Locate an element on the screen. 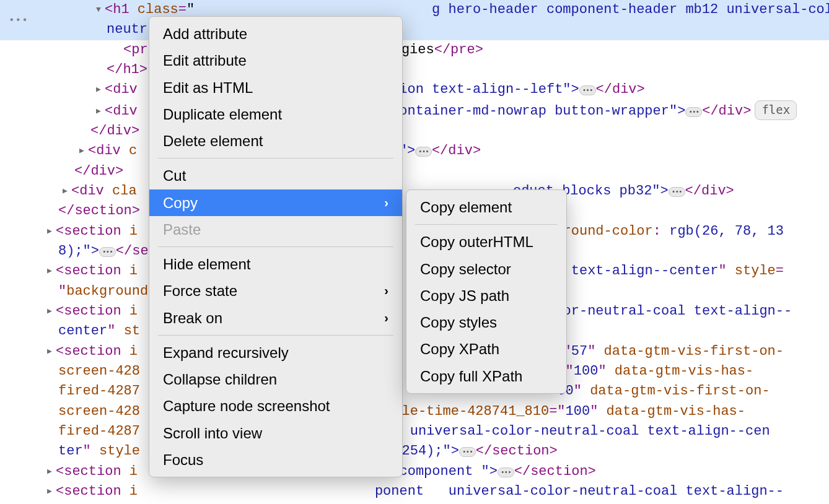  dom-node: </h1> is located at coordinates (415, 70).